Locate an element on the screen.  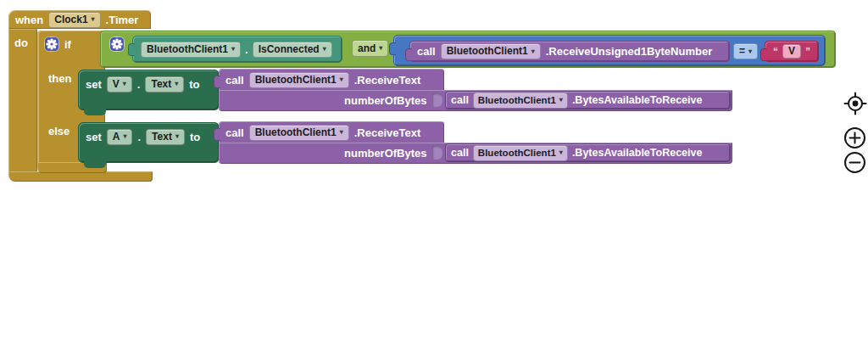
then-label: then is located at coordinates (59, 78).